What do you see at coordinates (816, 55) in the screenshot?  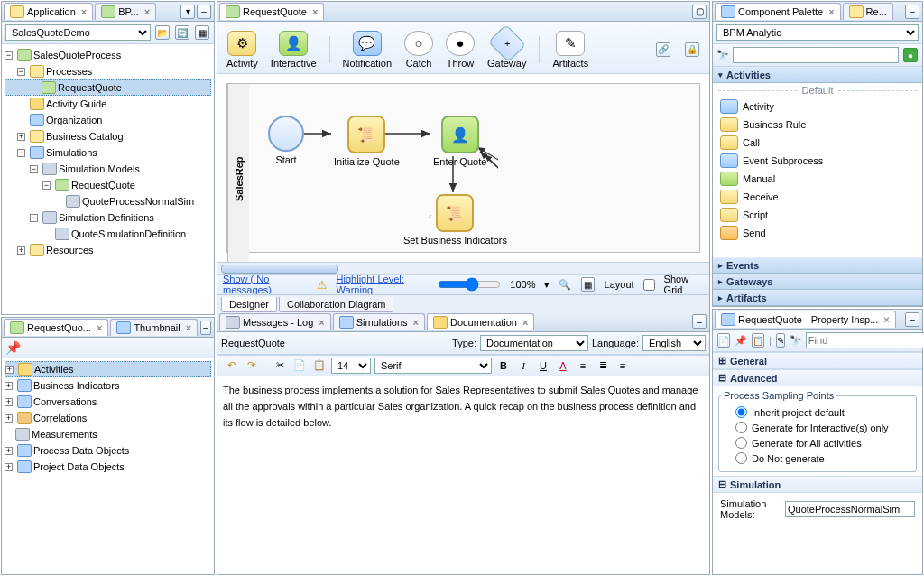 I see `palette-search-input` at bounding box center [816, 55].